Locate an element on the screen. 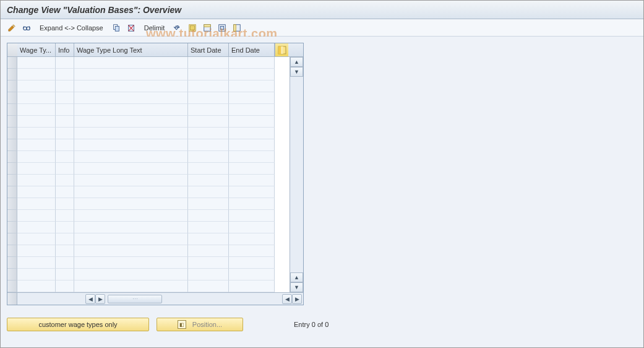 The width and height of the screenshot is (644, 348). edit-button is located at coordinates (12, 28).